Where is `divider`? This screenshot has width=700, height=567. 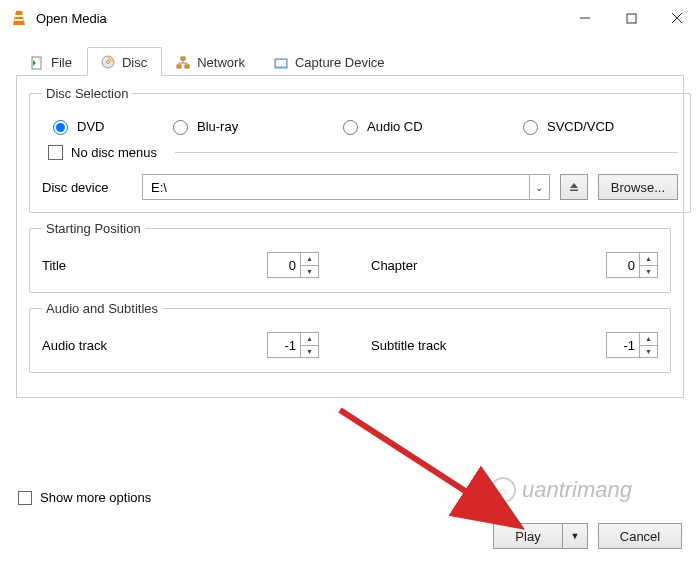
divider is located at coordinates (426, 152).